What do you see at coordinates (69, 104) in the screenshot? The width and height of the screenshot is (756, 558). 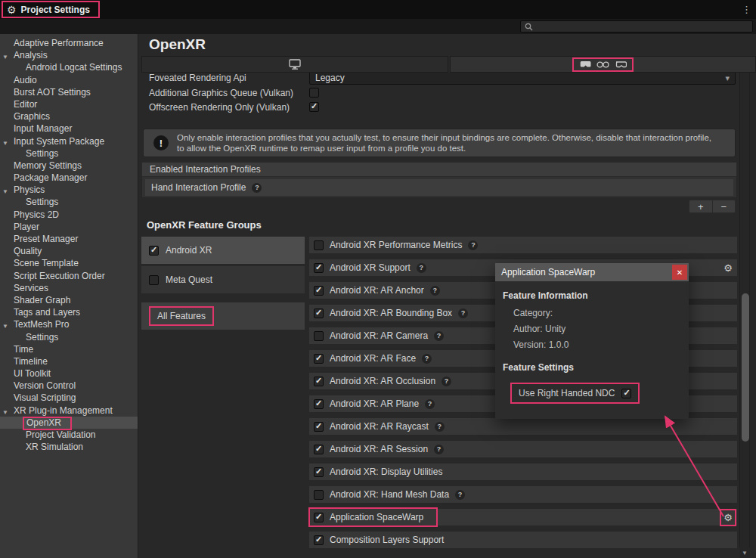 I see `sidebar-item: Editor` at bounding box center [69, 104].